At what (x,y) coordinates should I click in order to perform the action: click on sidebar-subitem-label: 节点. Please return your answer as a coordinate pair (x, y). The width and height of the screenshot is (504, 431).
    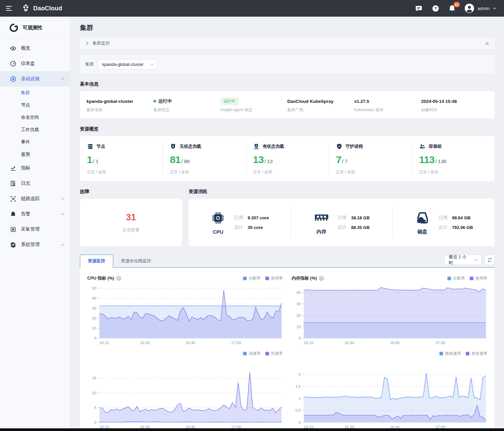
    Looking at the image, I should click on (25, 105).